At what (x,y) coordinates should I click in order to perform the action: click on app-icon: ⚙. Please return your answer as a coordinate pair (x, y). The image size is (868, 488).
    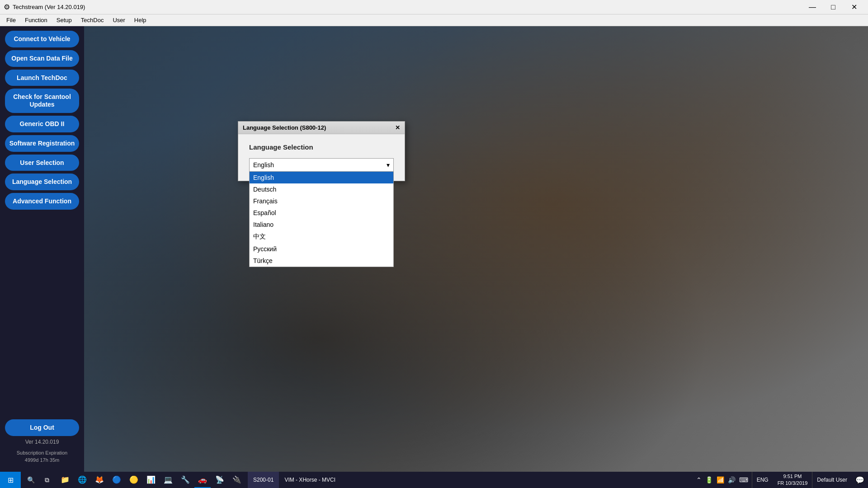
    Looking at the image, I should click on (7, 7).